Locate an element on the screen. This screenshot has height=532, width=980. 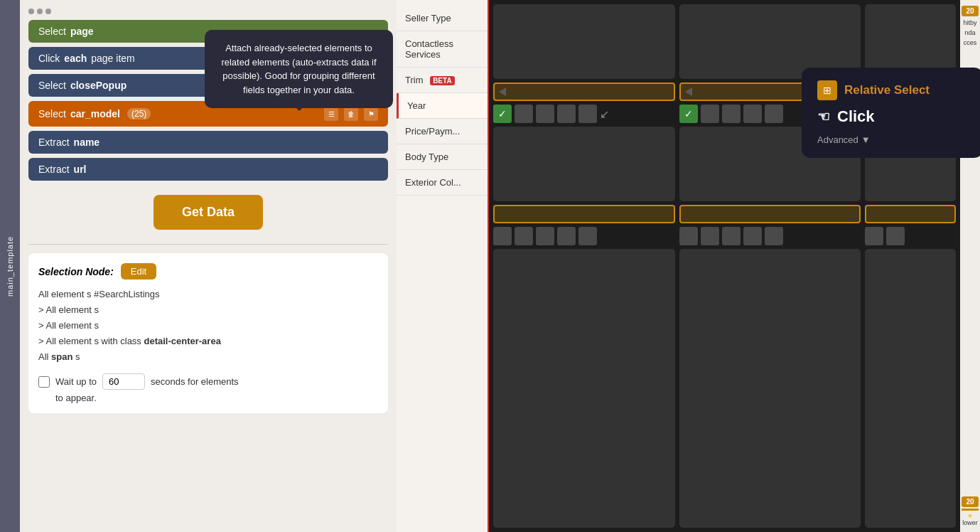
relative-select-icon: ⊞ is located at coordinates (827, 90).